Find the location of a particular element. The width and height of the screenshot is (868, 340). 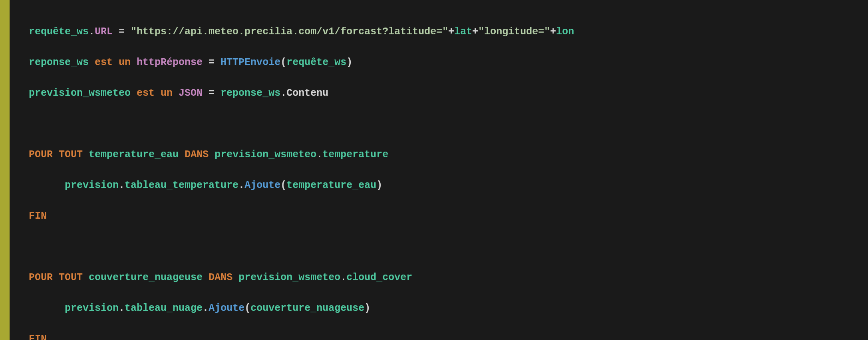

property: temperature is located at coordinates (356, 155).